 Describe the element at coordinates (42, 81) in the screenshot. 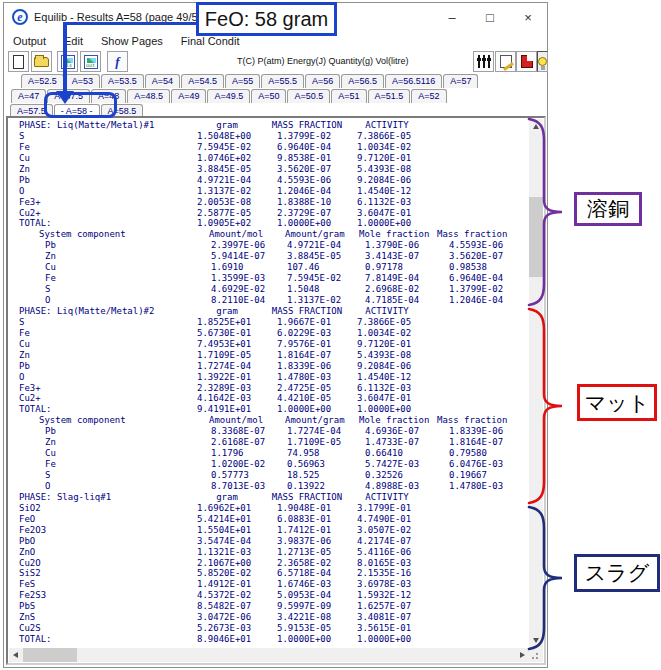

I see `tab-A=52.5: A=52.5` at that location.